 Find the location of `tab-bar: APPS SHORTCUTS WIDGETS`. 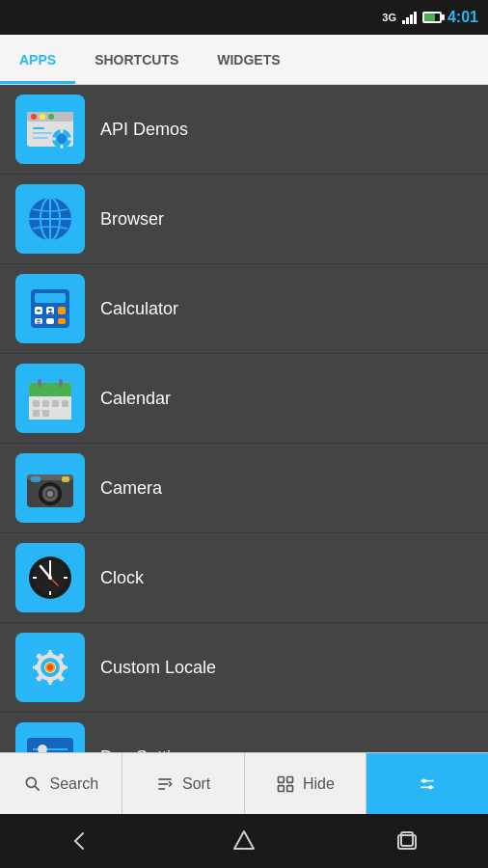

tab-bar: APPS SHORTCUTS WIDGETS is located at coordinates (244, 60).